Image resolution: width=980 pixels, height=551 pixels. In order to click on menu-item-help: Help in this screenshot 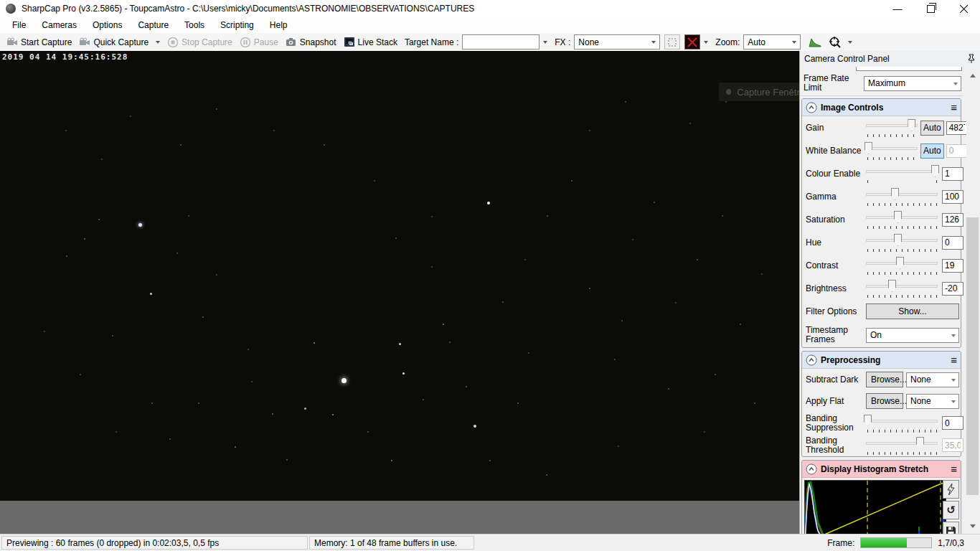, I will do `click(278, 25)`.